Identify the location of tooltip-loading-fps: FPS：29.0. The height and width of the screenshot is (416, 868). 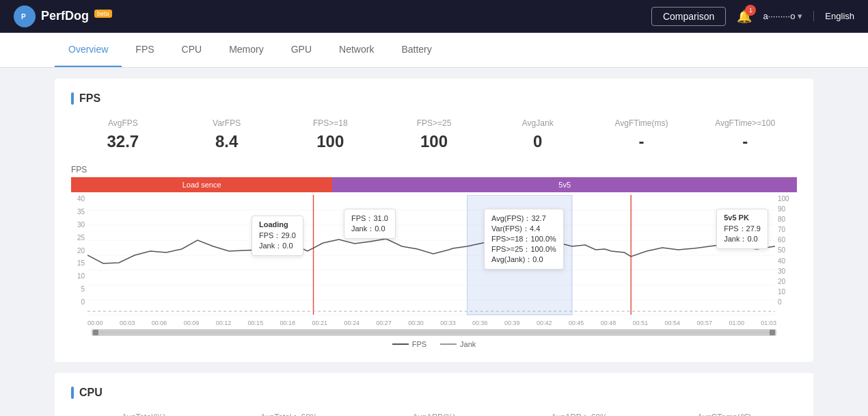
(277, 235).